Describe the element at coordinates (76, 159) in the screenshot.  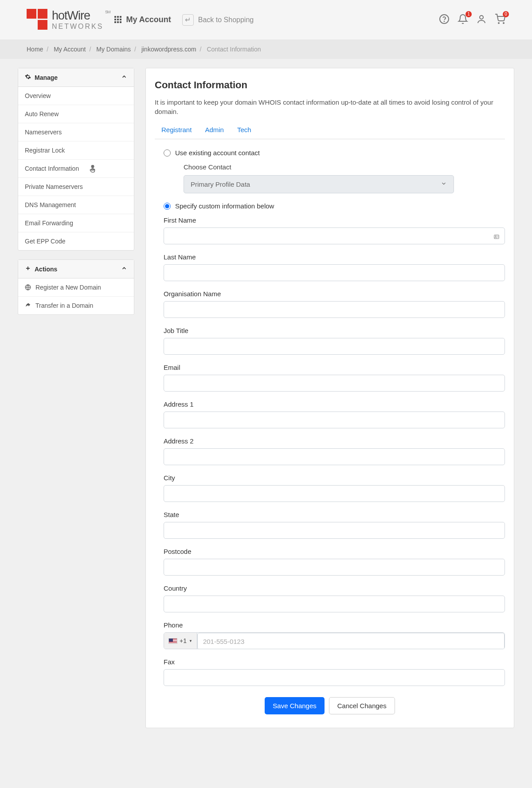
I see `panel-manage: Manage Overview Auto Renew Nameservers R…` at that location.